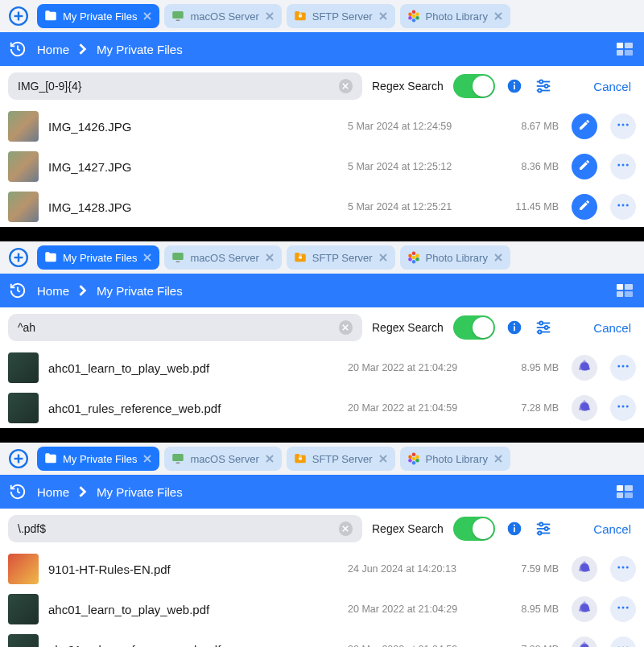 This screenshot has width=644, height=647. What do you see at coordinates (322, 207) in the screenshot?
I see `file-row: IMG_1428.JPG5 Mar 2024 at 12:25:2111.45 …` at bounding box center [322, 207].